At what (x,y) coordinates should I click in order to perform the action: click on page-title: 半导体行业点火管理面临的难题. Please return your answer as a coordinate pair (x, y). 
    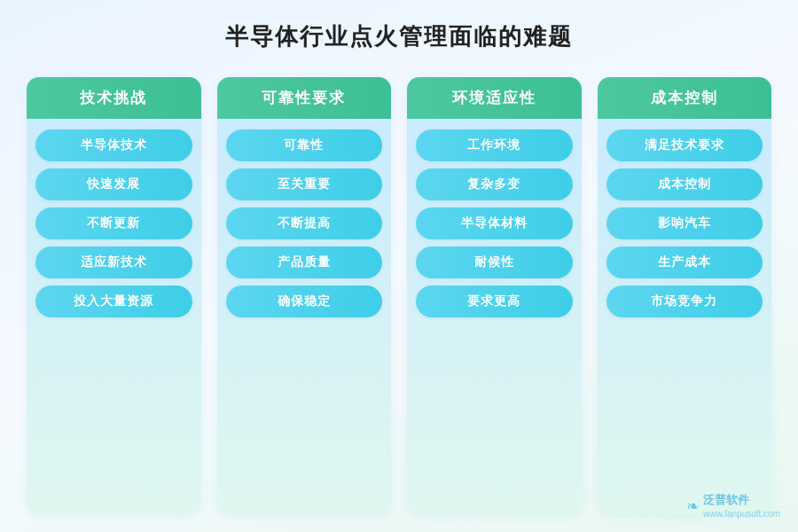
    Looking at the image, I should click on (399, 37).